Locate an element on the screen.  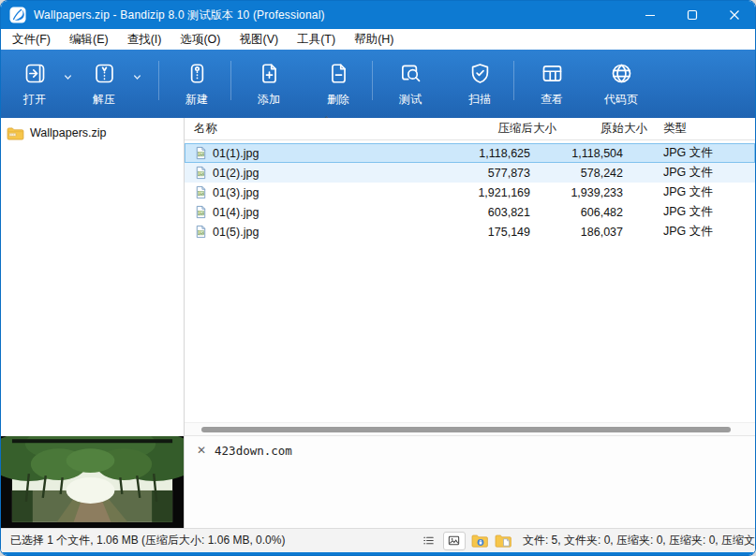
menu-item-2: 编辑(E) is located at coordinates (89, 39).